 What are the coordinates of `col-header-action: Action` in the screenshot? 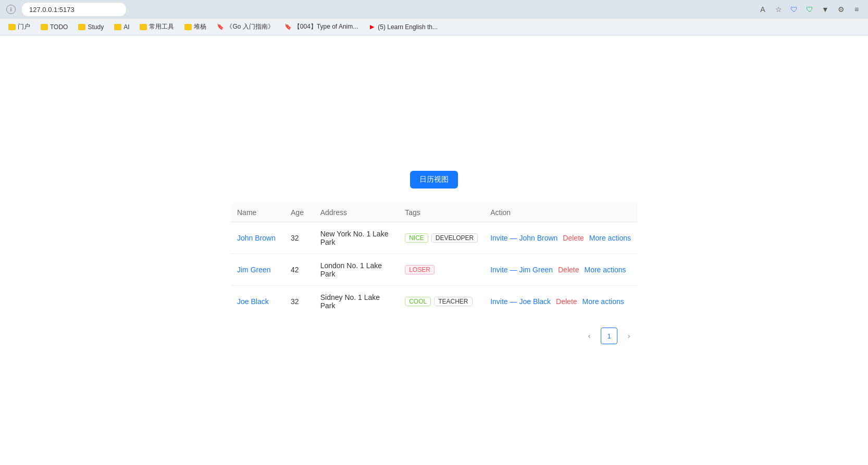 It's located at (561, 212).